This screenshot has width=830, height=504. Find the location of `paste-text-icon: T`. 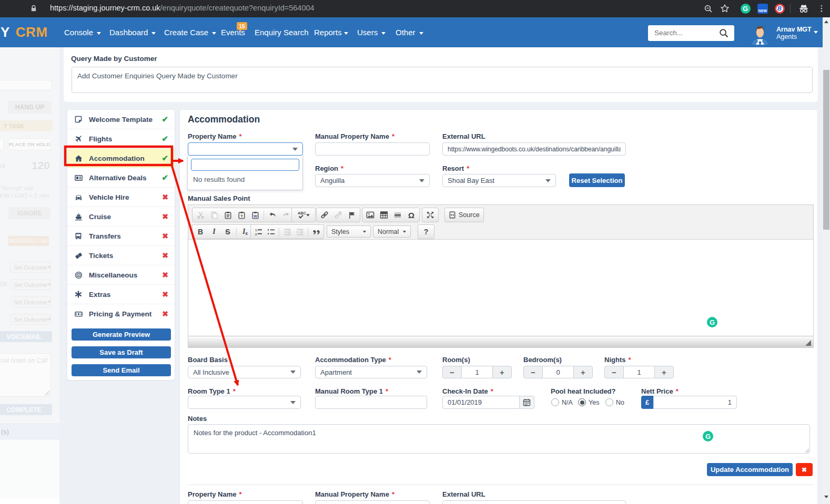

paste-text-icon: T is located at coordinates (241, 215).